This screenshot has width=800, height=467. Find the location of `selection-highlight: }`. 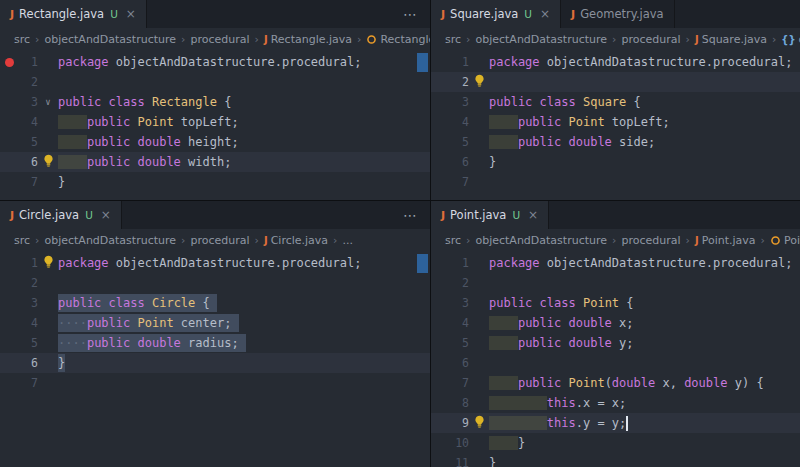

selection-highlight: } is located at coordinates (62, 363).